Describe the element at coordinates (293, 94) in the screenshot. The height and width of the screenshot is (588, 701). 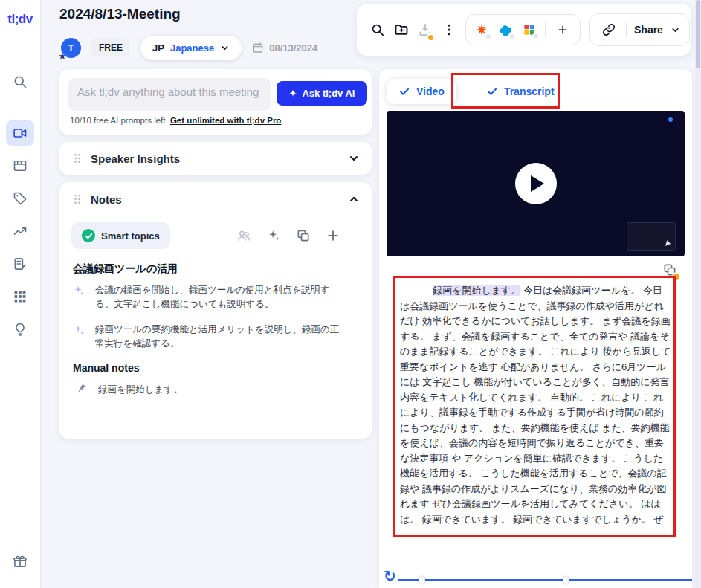
I see `sparkles-icon: ✦` at that location.